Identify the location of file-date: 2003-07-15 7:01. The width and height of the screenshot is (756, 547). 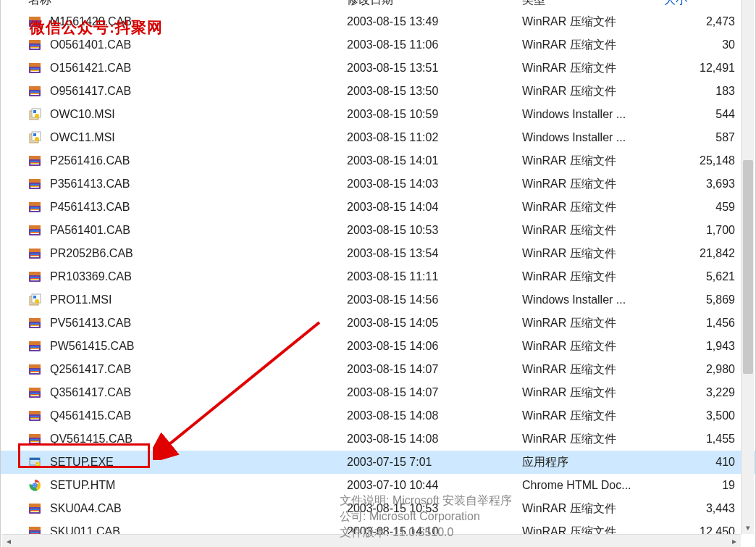
(390, 462).